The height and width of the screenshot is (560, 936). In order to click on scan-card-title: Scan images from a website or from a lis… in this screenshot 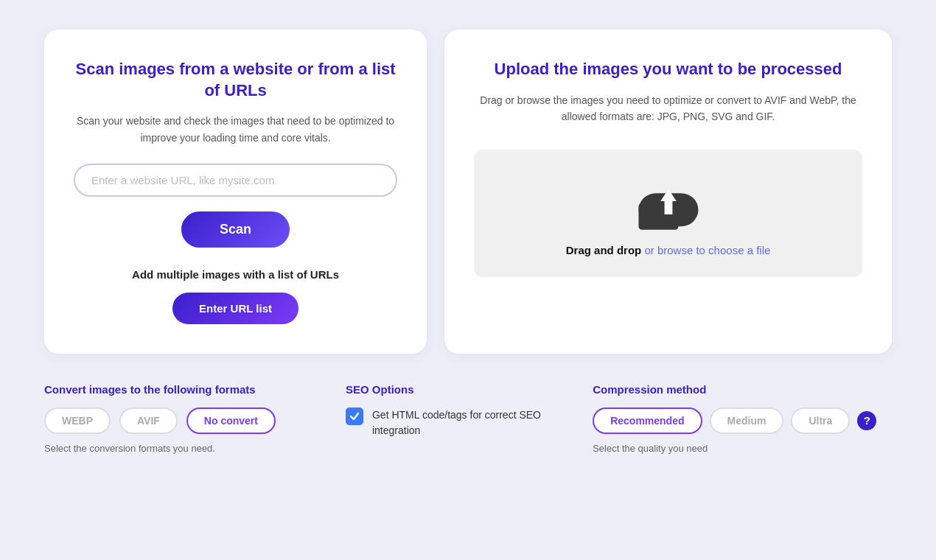, I will do `click(236, 80)`.